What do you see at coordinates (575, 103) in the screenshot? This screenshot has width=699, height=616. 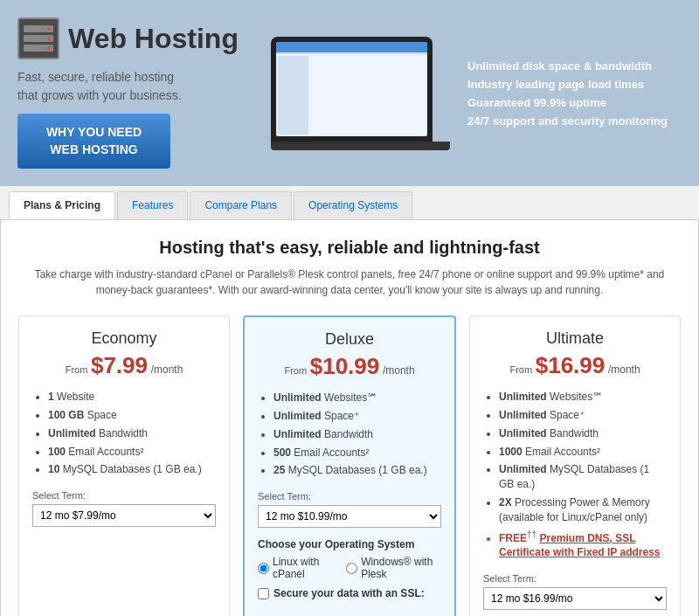 I see `feature-item-3: Guaranteed 99.9% uptime` at bounding box center [575, 103].